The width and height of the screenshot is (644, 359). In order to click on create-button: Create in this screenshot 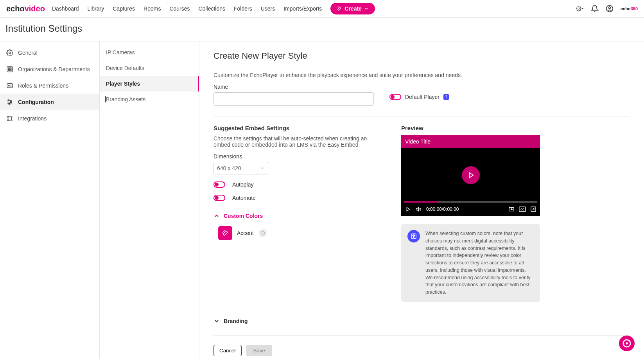, I will do `click(353, 9)`.